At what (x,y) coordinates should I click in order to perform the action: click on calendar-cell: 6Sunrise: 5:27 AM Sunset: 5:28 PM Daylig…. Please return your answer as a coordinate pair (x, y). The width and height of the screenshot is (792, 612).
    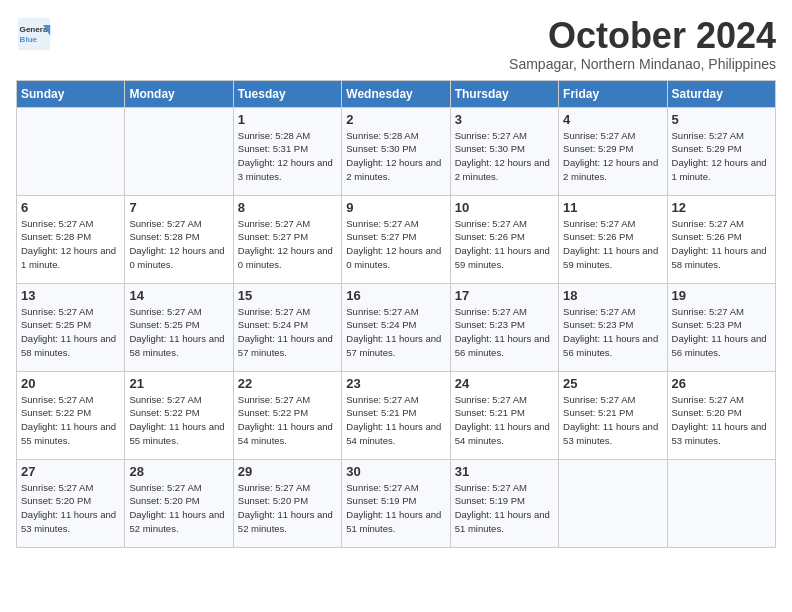
    Looking at the image, I should click on (71, 239).